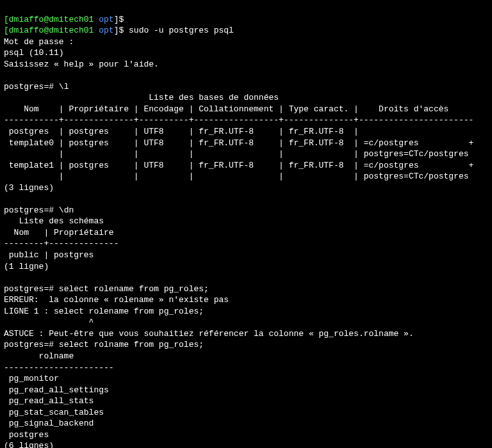  Describe the element at coordinates (54, 221) in the screenshot. I see `schema-list-title: Liste des schémas` at that location.